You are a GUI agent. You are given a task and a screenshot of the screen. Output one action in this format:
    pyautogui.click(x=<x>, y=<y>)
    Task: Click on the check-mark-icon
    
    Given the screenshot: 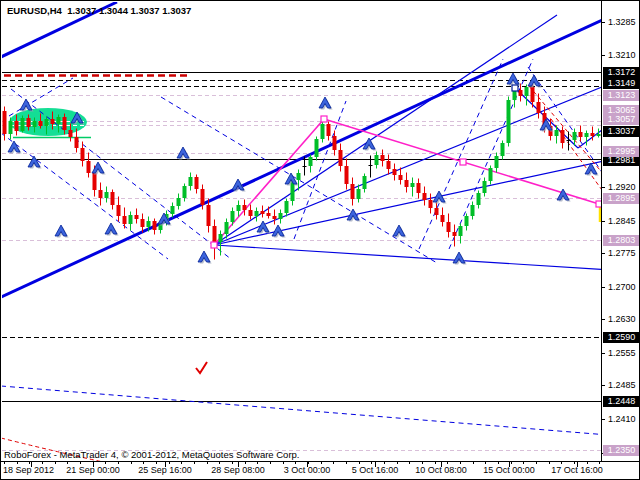 What is the action you would take?
    pyautogui.click(x=202, y=368)
    